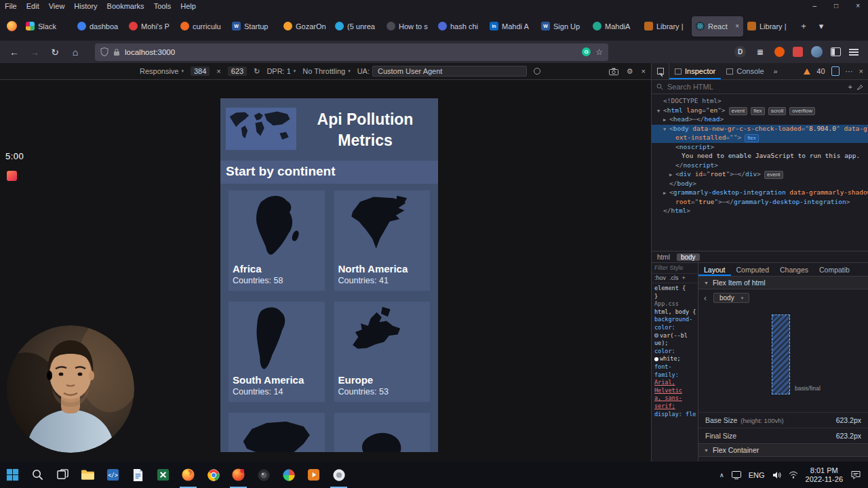  What do you see at coordinates (760, 111) in the screenshot?
I see `markup-line: ▼<html lang="en">eventflexscrolloverflow` at bounding box center [760, 111].